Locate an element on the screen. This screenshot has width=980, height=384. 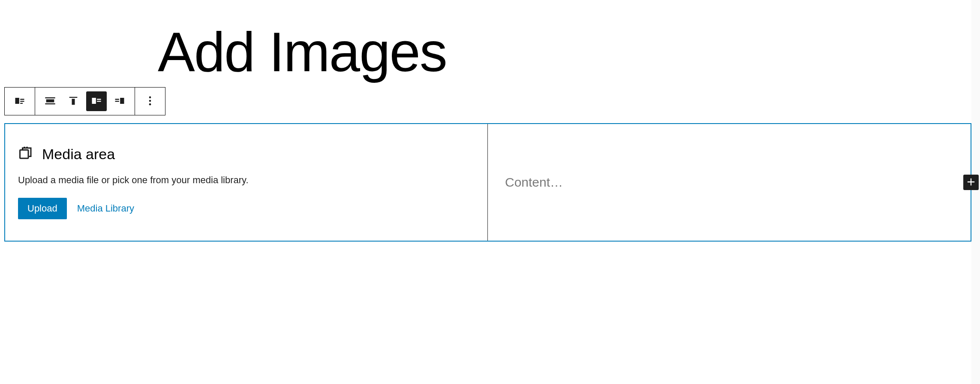
more-options-icon is located at coordinates (150, 101).